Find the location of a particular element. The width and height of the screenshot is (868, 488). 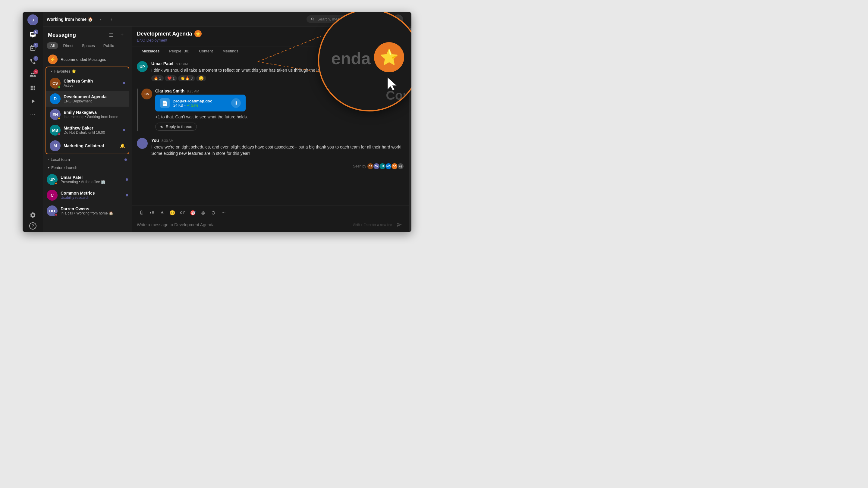

emoji-button: 😊 is located at coordinates (173, 213).